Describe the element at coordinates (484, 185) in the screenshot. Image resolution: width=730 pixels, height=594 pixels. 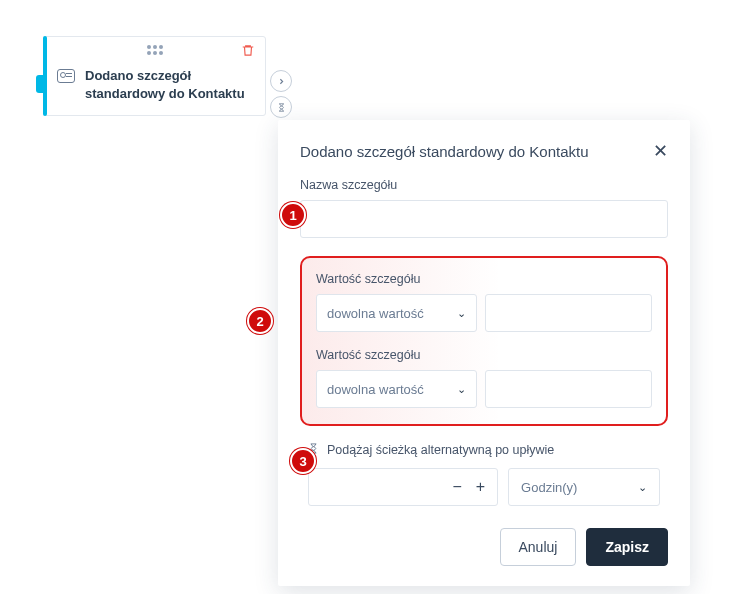
I see `detail-name-label: Nazwa szczegółu` at that location.